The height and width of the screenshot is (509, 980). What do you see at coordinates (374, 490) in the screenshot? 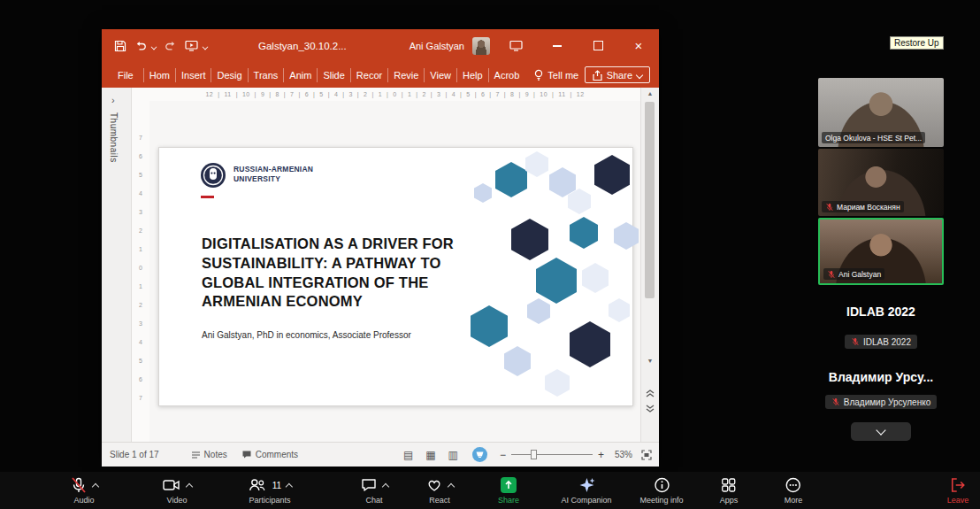
I see `chat-button: Chat` at bounding box center [374, 490].